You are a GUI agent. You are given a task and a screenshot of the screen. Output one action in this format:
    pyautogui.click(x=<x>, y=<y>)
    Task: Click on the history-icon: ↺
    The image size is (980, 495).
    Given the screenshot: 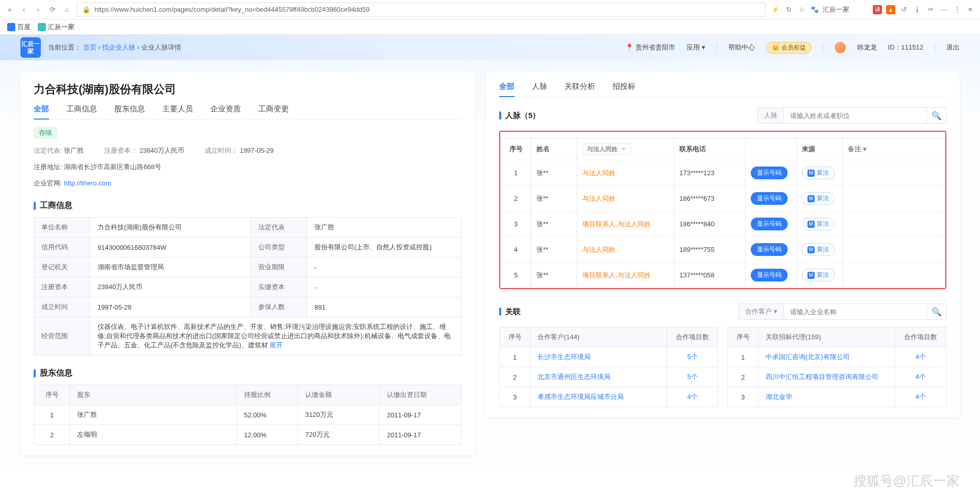 What is the action you would take?
    pyautogui.click(x=904, y=10)
    